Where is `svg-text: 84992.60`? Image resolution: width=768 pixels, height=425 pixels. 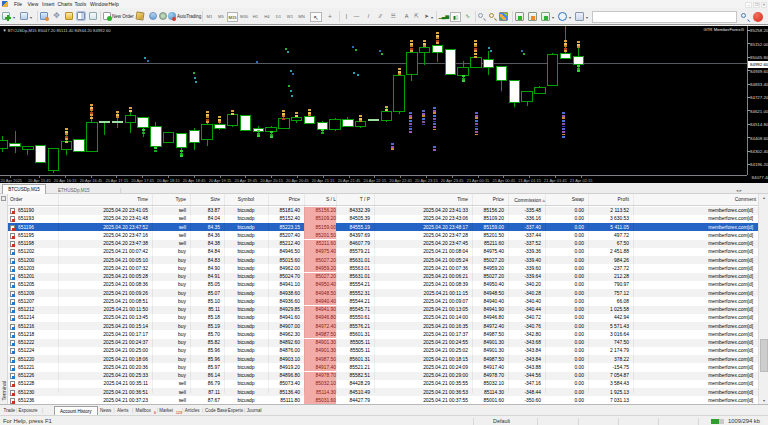
svg-text: 84992.60 is located at coordinates (759, 64).